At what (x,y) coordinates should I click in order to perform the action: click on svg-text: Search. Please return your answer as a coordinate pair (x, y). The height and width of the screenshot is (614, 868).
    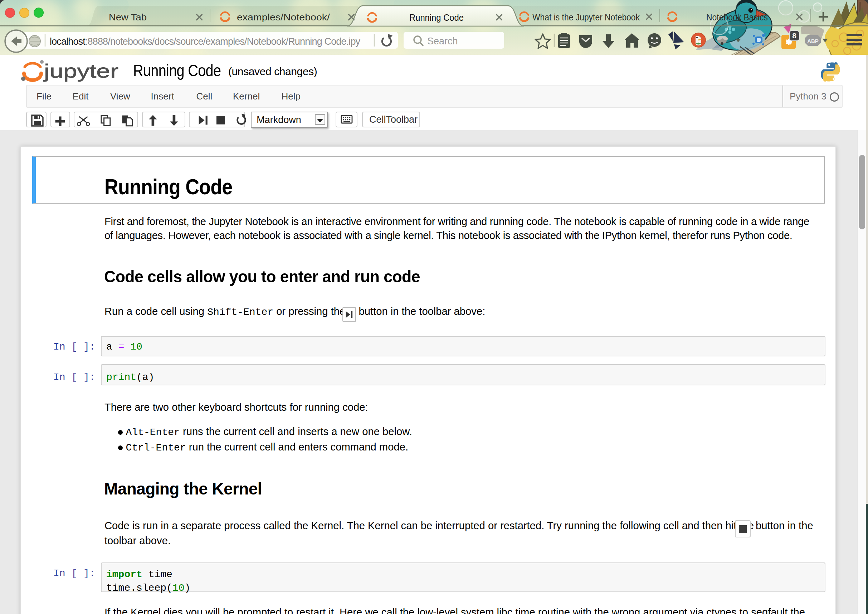
    Looking at the image, I should click on (442, 41).